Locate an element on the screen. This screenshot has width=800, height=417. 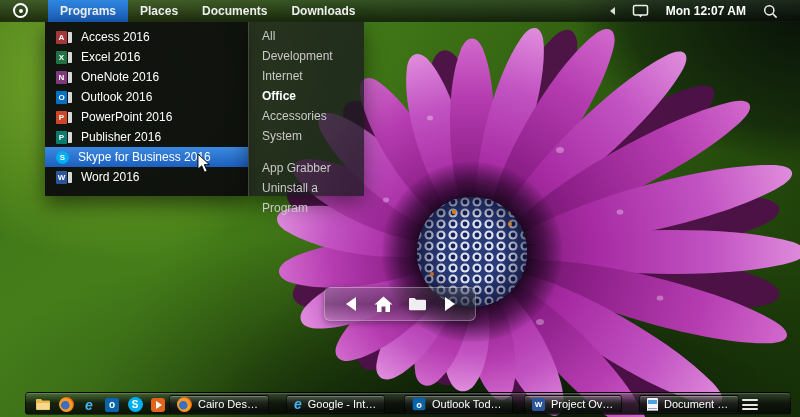
categories-menu: All Development Internet Office Accessor… is located at coordinates (306, 109).